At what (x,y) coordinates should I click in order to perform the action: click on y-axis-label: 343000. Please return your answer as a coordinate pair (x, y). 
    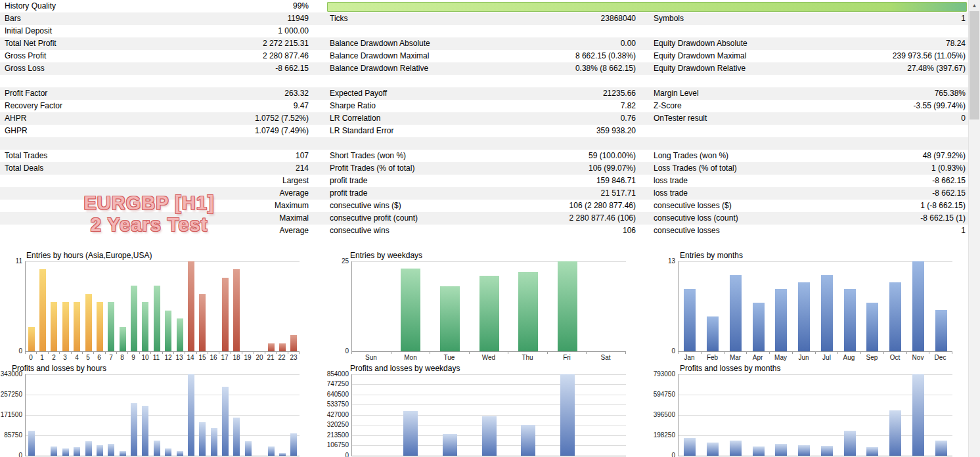
    Looking at the image, I should click on (11, 374).